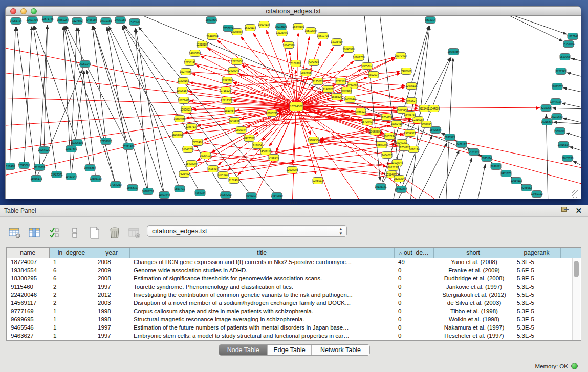  Describe the element at coordinates (578, 211) in the screenshot. I see `close-panel-icon: ✕` at that location.